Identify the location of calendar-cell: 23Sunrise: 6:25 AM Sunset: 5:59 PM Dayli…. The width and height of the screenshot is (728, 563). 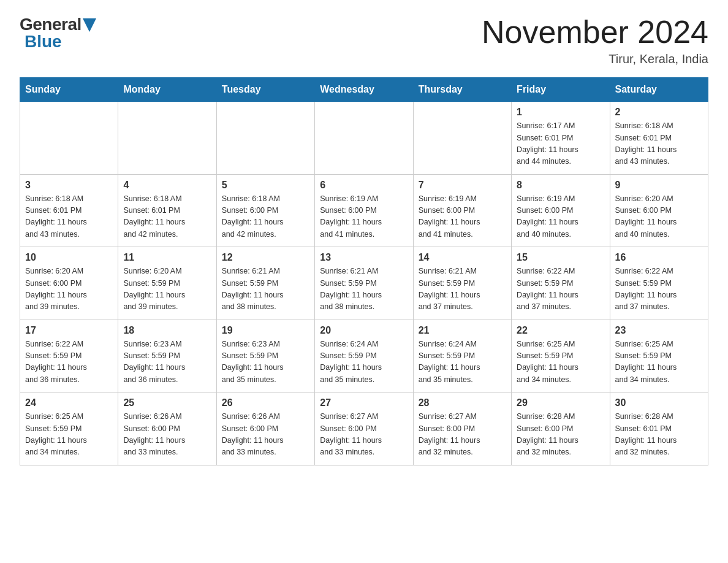
(659, 356).